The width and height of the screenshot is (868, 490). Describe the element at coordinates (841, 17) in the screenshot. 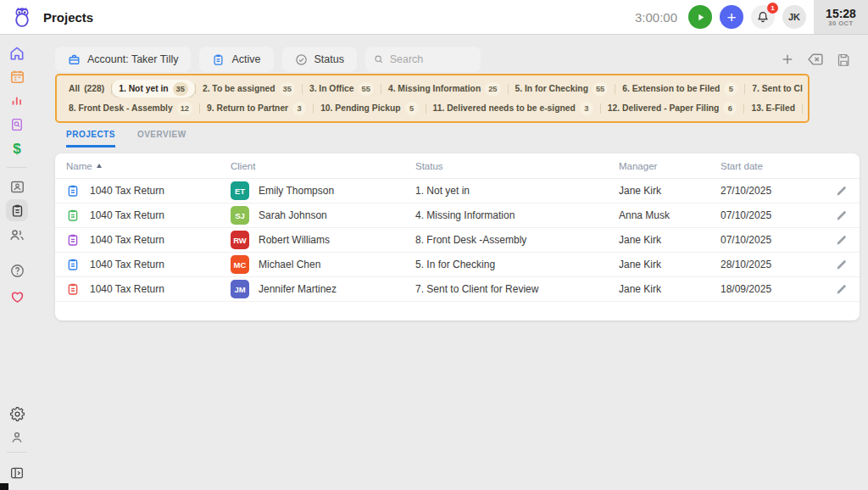

I see `clock-widget: 15:28 30 OCT` at that location.